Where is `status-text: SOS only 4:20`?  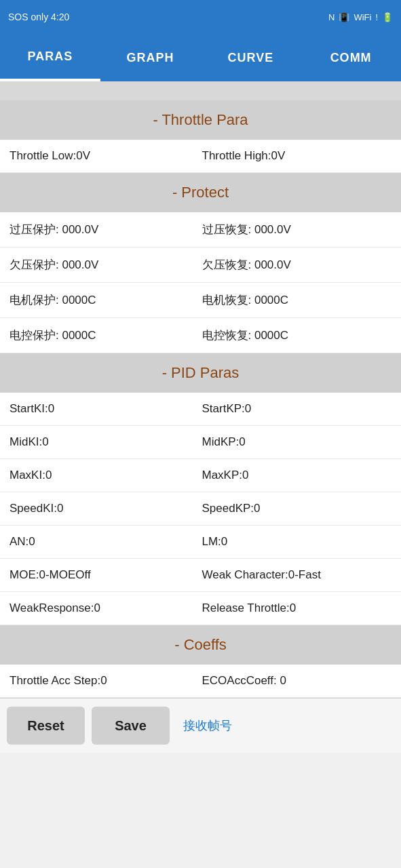
status-text: SOS only 4:20 is located at coordinates (39, 17).